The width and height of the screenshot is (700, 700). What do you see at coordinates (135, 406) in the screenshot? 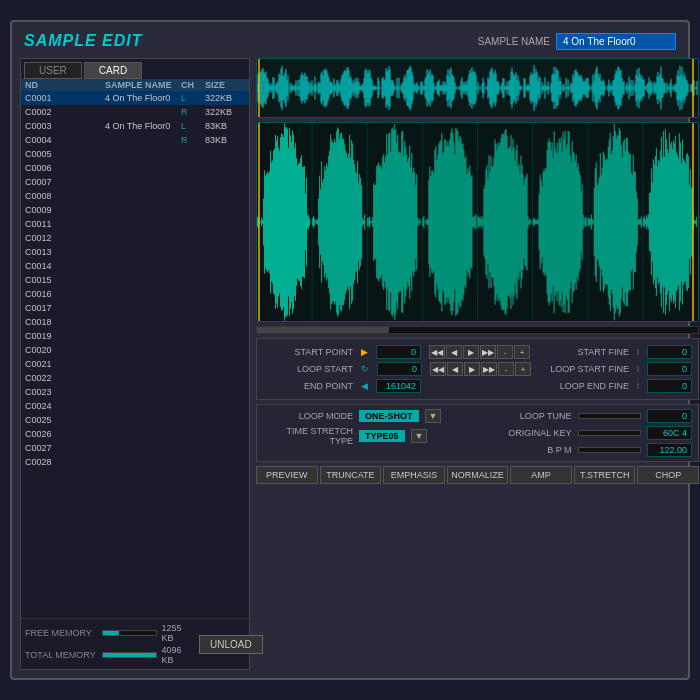
I see `table-row: C0024` at bounding box center [135, 406].